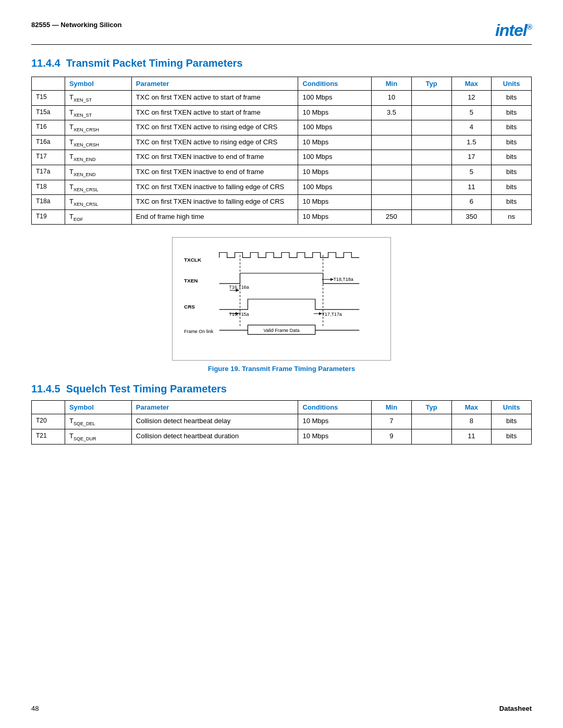 Image resolution: width=563 pixels, height=728 pixels. What do you see at coordinates (343, 280) in the screenshot?
I see `t18-annotation: T18,T18a` at bounding box center [343, 280].